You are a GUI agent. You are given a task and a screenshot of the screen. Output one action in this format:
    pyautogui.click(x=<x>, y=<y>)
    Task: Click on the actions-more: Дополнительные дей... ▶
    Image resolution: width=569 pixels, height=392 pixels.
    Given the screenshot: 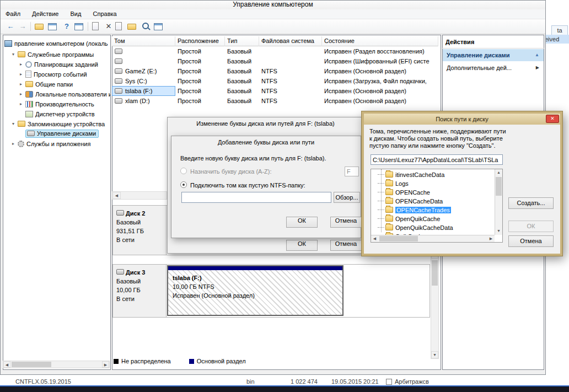 What is the action you would take?
    pyautogui.click(x=493, y=68)
    